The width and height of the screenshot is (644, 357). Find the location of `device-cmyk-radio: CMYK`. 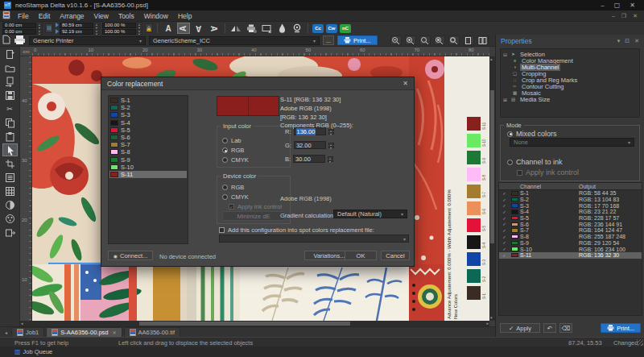

device-cmyk-radio: CMYK is located at coordinates (235, 197).